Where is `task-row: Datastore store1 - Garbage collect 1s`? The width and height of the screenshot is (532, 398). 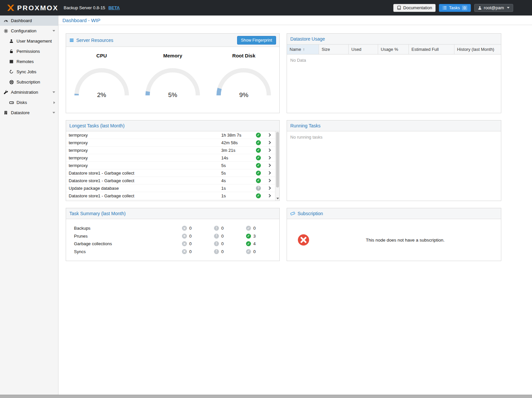
task-row: Datastore store1 - Garbage collect 1s is located at coordinates (170, 196).